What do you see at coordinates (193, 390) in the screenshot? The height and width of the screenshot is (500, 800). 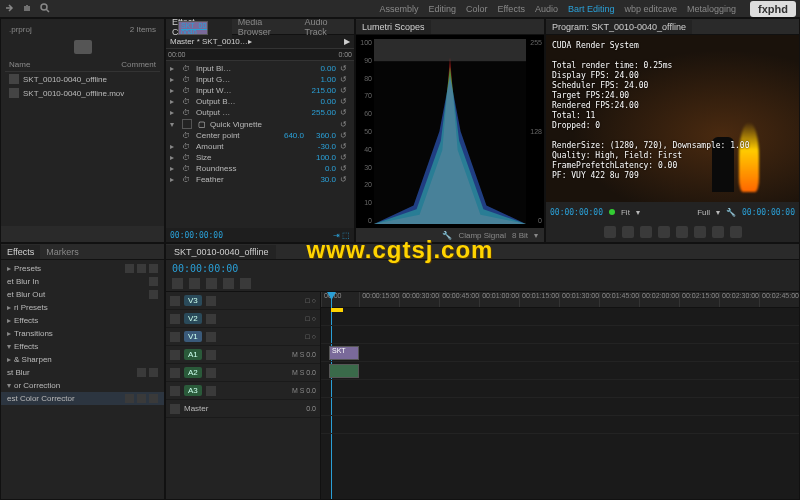 I see `track-label: A3` at bounding box center [193, 390].